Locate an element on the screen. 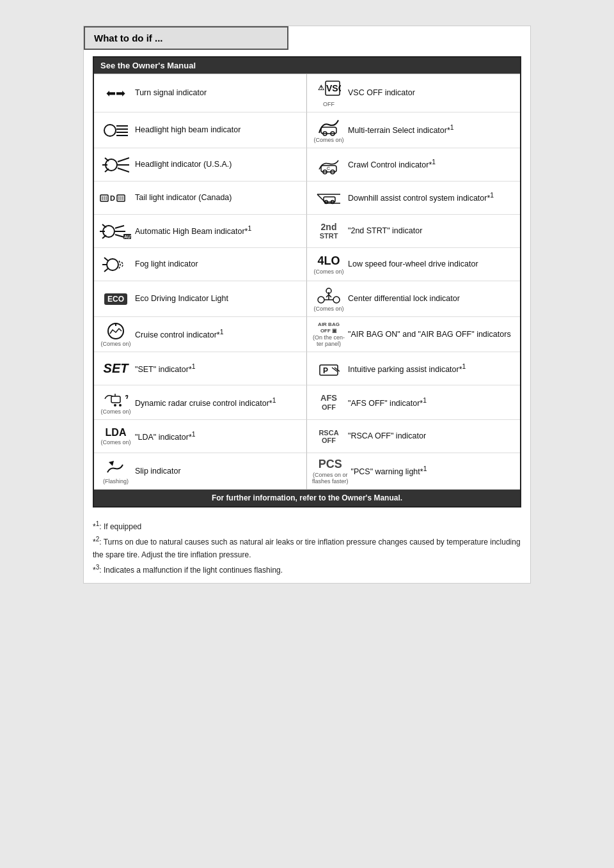  afs-off-icon: AFS OFF is located at coordinates (329, 402).